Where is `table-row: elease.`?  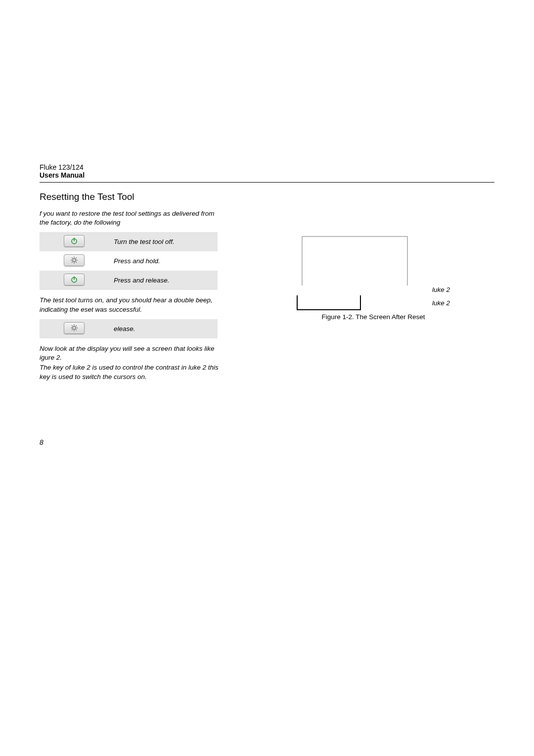 table-row: elease. is located at coordinates (129, 329).